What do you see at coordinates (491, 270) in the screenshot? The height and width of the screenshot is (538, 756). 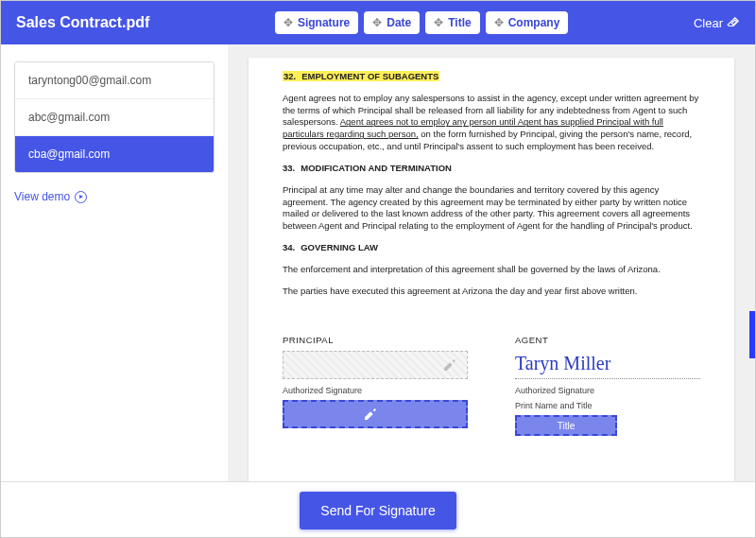 I see `section-body: The enforcement and interpretation of th…` at bounding box center [491, 270].